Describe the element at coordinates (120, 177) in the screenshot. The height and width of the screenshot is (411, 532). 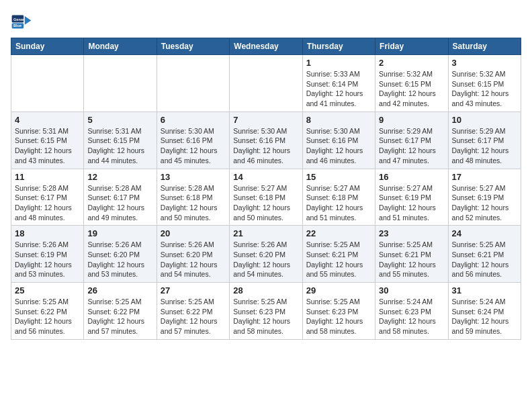
I see `day-number: 12` at that location.